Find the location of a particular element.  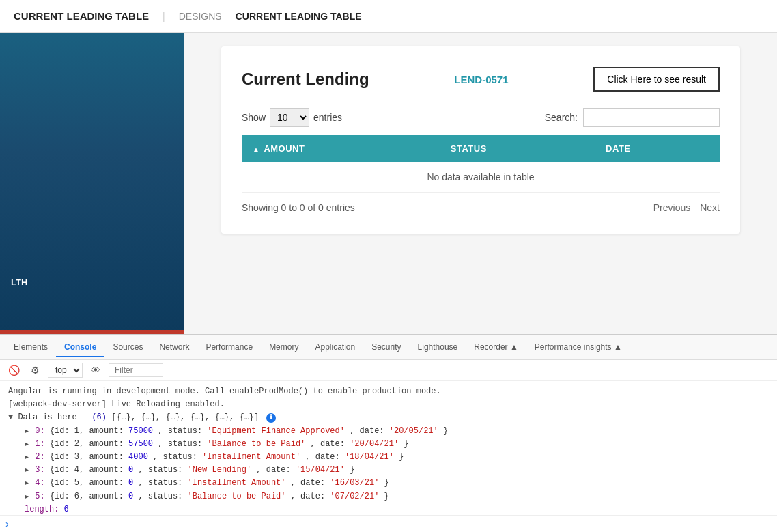

footer-text: Showing 0 to 0 of 0 entries is located at coordinates (298, 208).